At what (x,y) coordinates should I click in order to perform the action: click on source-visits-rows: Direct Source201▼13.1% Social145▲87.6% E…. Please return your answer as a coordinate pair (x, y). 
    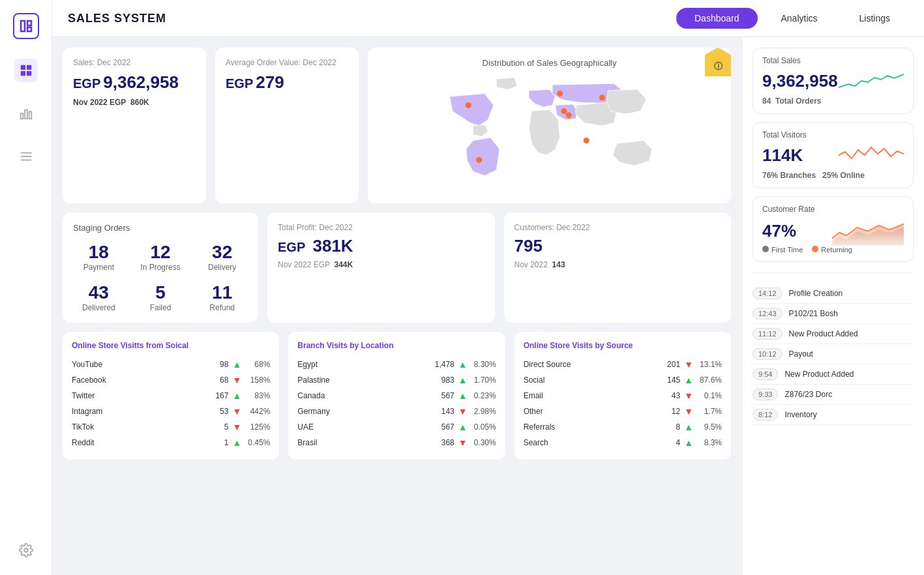
    Looking at the image, I should click on (623, 404).